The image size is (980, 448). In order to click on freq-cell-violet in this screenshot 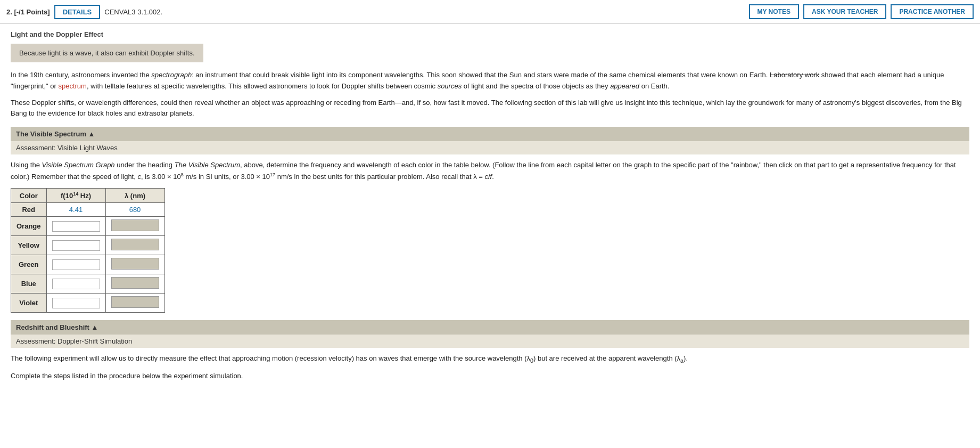, I will do `click(76, 303)`.